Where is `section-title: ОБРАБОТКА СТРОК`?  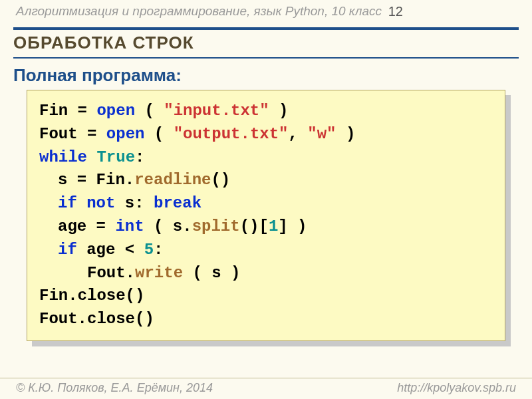 section-title: ОБРАБОТКА СТРОК is located at coordinates (266, 43).